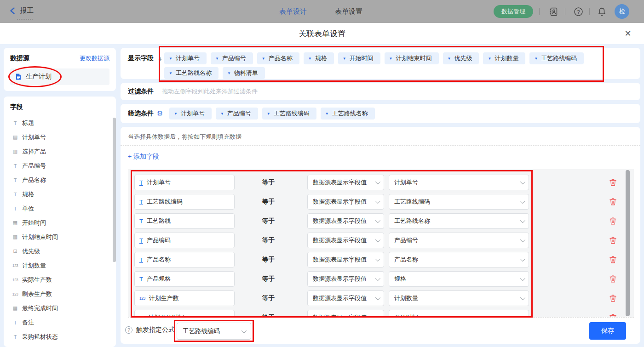 The image size is (644, 347). What do you see at coordinates (289, 114) in the screenshot?
I see `screen-filter-chip: ▼工艺路线编码` at bounding box center [289, 114].